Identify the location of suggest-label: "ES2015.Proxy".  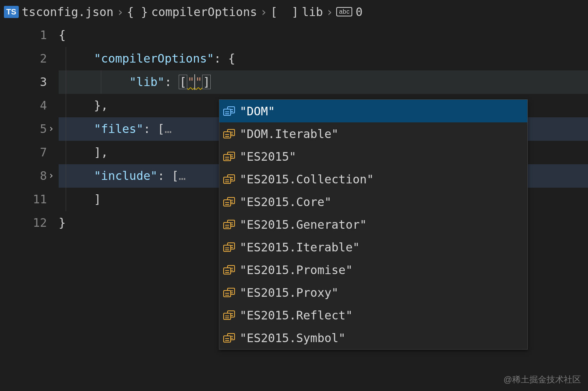
(289, 292).